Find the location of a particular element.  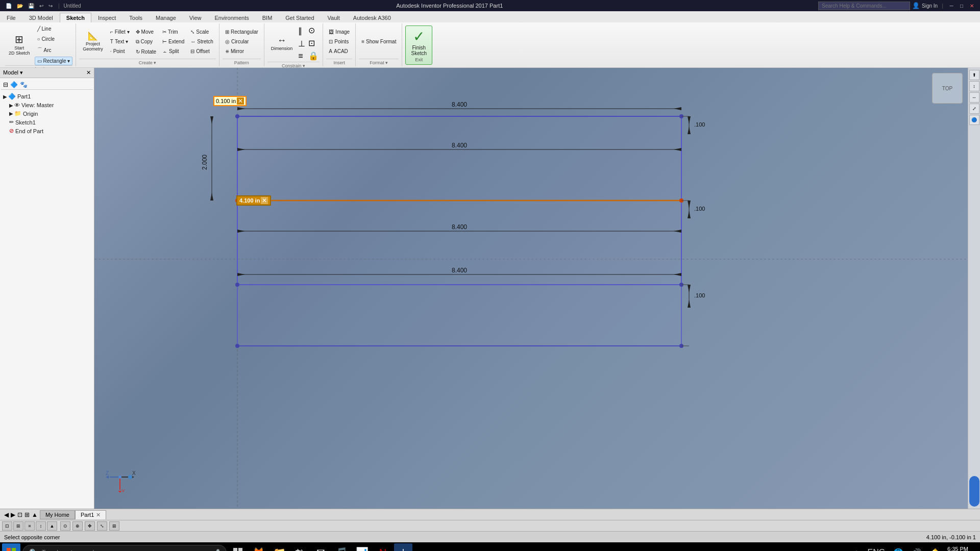

dim-close-btn-1: ✕ is located at coordinates (240, 101).